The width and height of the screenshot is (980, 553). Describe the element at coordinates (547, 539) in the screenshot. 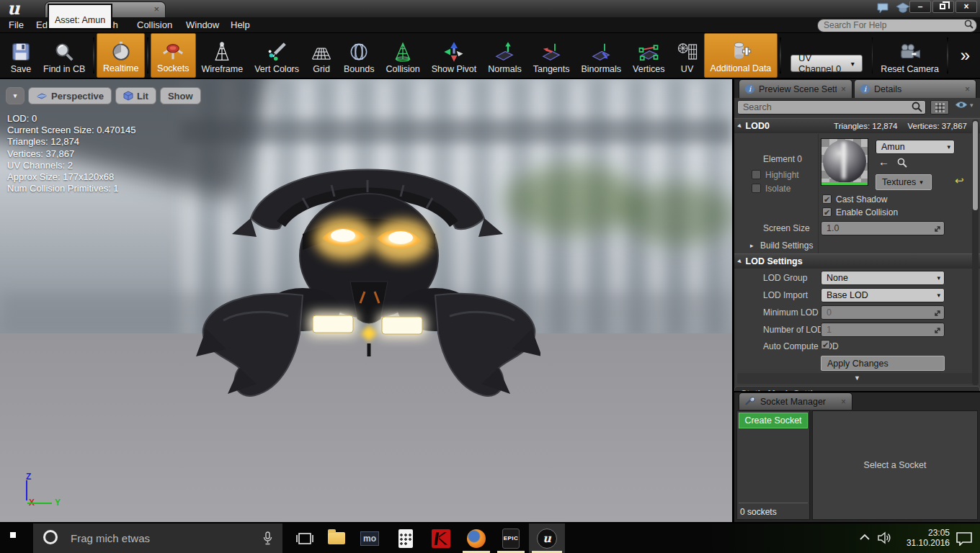

I see `unreal-engine-button: u` at that location.